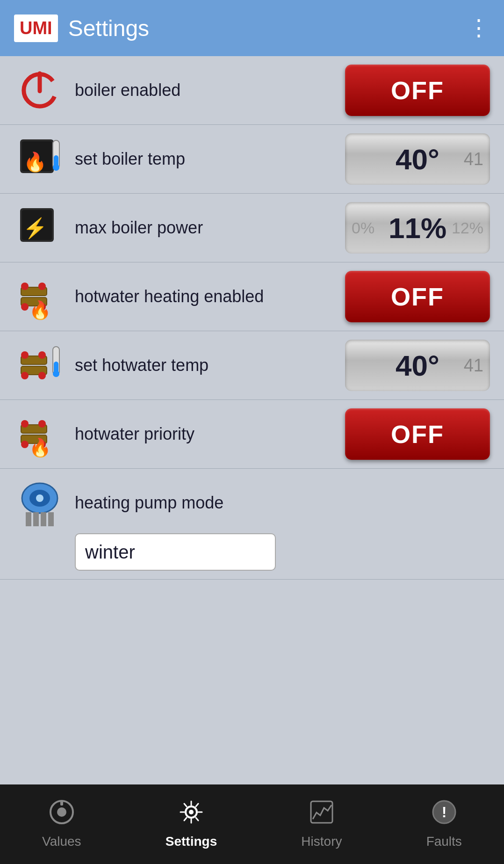  Describe the element at coordinates (175, 552) in the screenshot. I see `heating-pump-input: winter` at that location.